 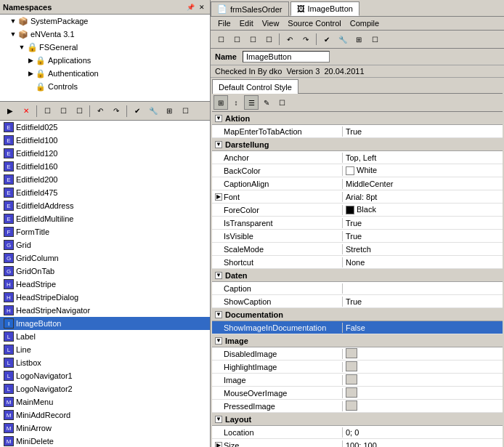 What do you see at coordinates (282, 102) in the screenshot?
I see `props-btn-extra: ☐` at bounding box center [282, 102].